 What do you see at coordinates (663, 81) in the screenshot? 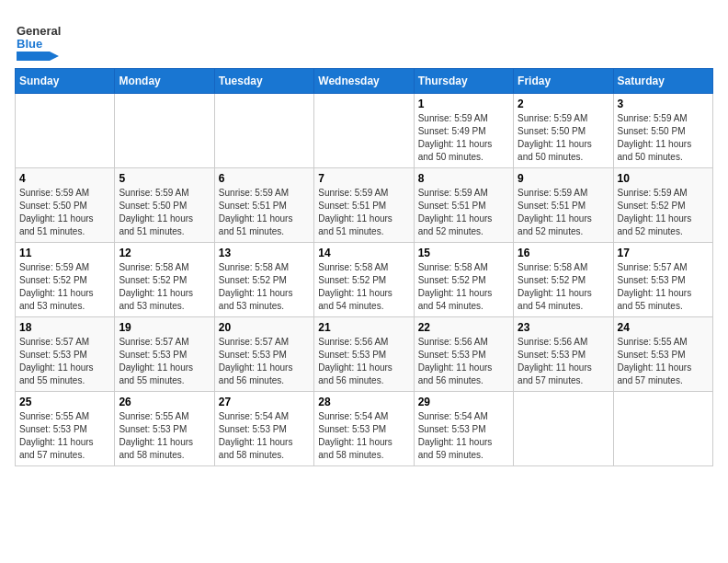
I see `header-saturday: Saturday` at bounding box center [663, 81].